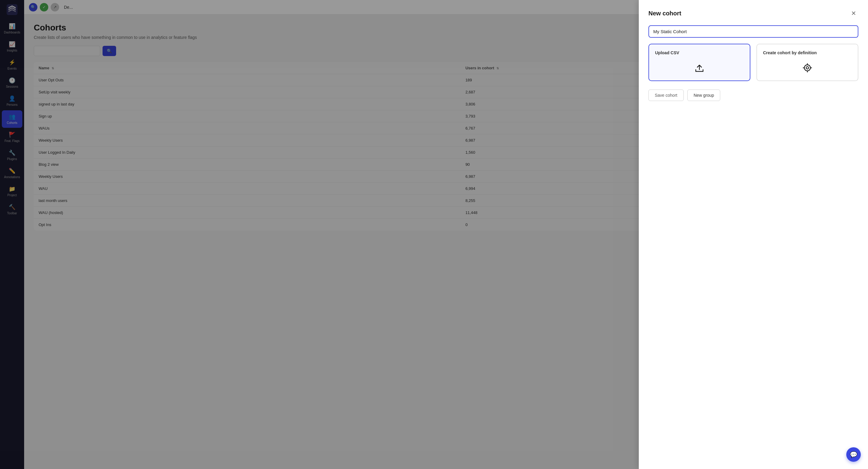  I want to click on save-cohort-button: Save cohort, so click(666, 95).